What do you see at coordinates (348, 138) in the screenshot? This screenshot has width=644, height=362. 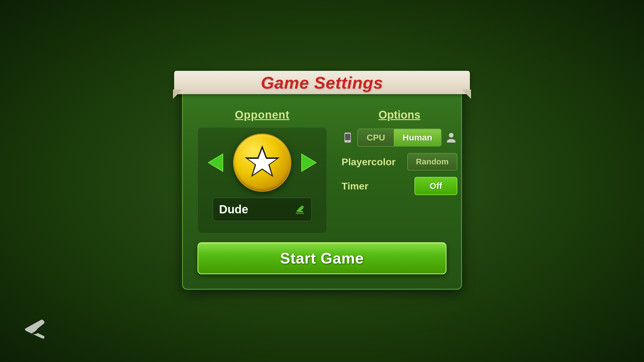 I see `phone-icon` at bounding box center [348, 138].